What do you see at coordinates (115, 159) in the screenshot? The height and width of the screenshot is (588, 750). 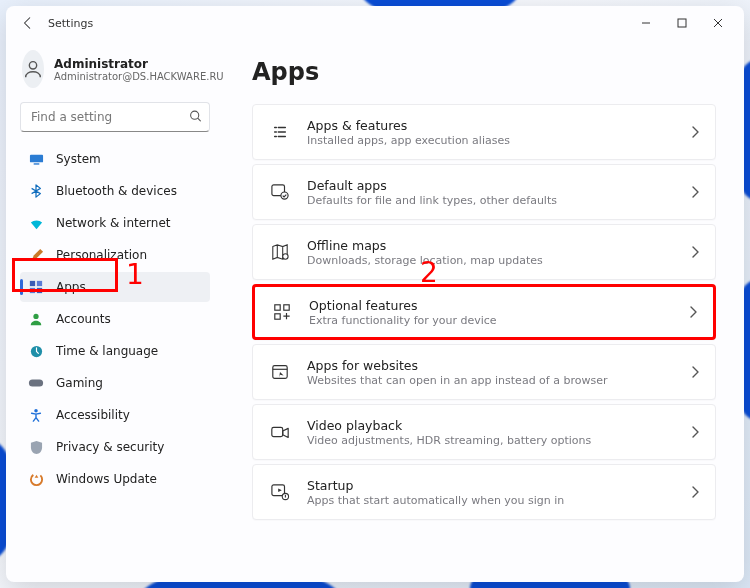 I see `sidebar-item-system: System` at bounding box center [115, 159].